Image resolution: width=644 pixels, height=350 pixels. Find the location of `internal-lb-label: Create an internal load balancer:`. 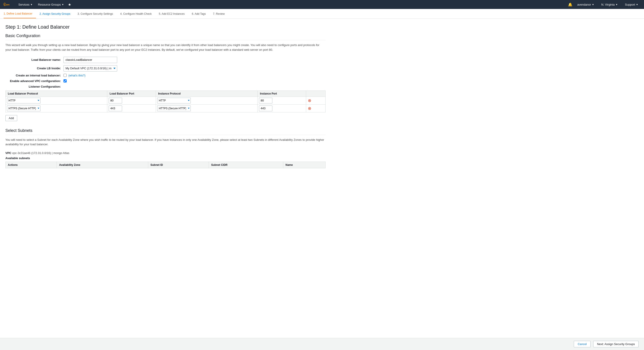

internal-lb-label: Create an internal load balancer: is located at coordinates (34, 75).